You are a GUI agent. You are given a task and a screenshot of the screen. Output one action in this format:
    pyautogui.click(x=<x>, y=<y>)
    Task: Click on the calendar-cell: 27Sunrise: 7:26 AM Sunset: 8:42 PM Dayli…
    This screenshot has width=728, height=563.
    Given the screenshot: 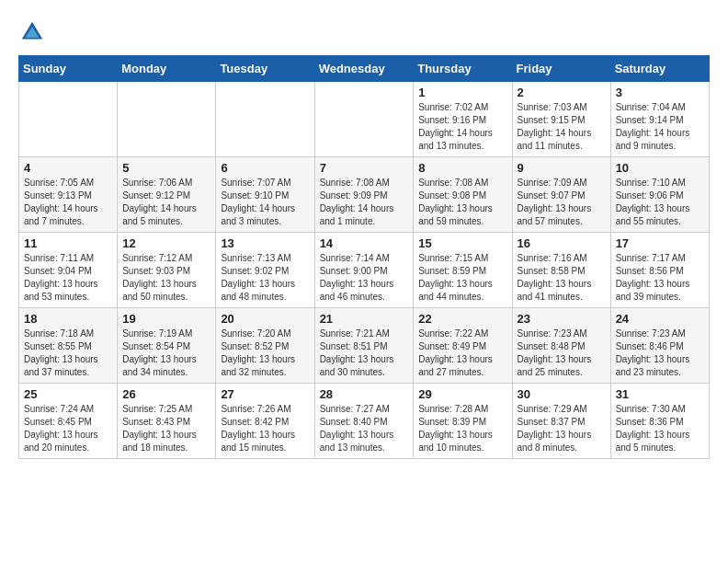 What is the action you would take?
    pyautogui.click(x=265, y=421)
    